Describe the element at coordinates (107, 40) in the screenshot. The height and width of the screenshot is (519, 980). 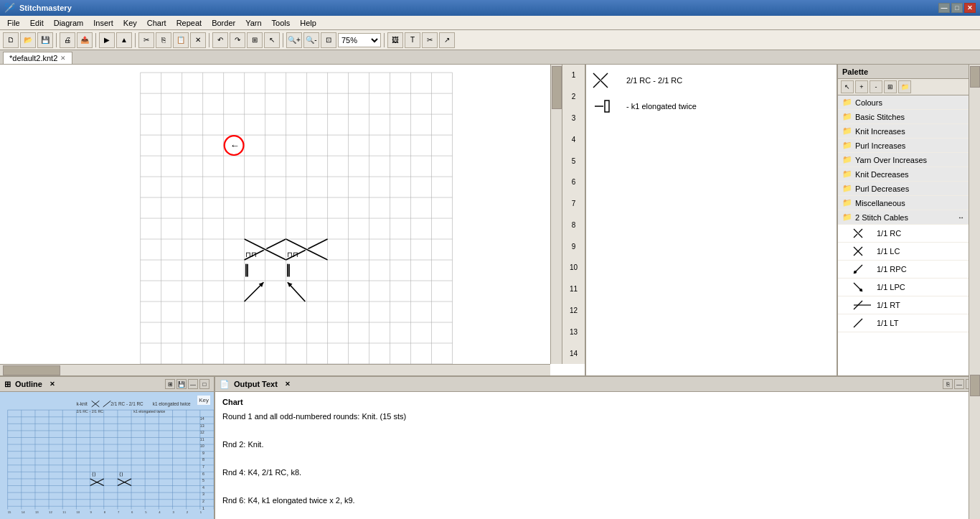
I see `play-button: ▶` at that location.